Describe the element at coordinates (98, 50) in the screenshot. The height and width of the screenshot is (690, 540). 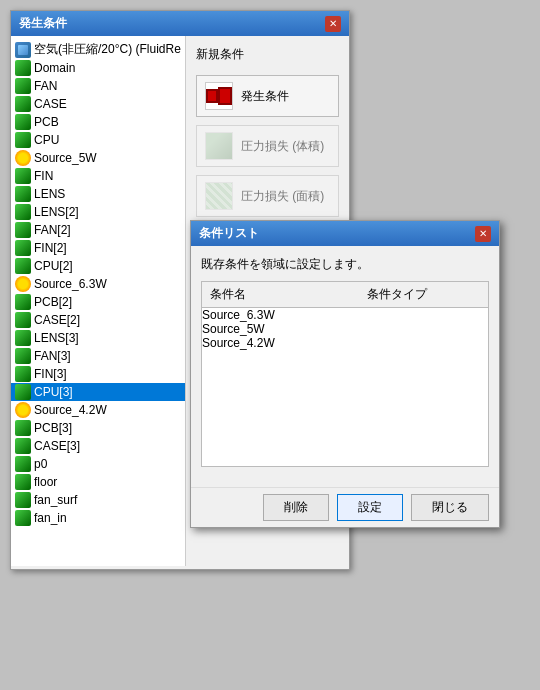
I see `tree-item: 空気(非圧縮/20°C) (FluidRe` at that location.